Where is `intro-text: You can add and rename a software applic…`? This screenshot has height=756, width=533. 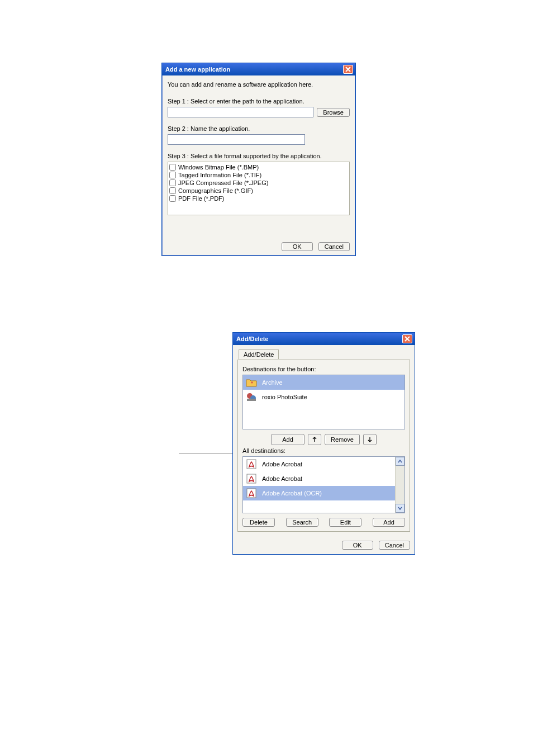 intro-text: You can add and rename a software applic… is located at coordinates (259, 84).